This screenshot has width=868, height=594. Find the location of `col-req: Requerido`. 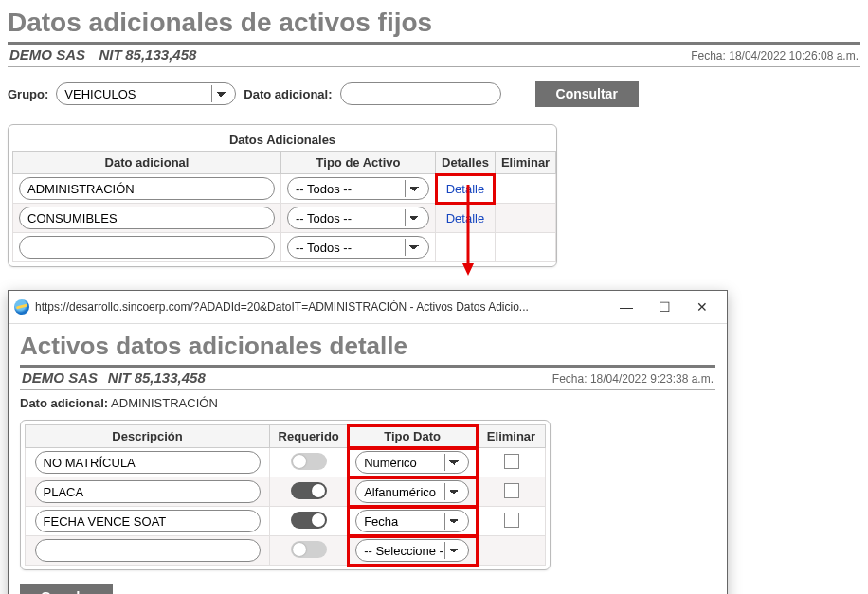

col-req: Requerido is located at coordinates (309, 437).